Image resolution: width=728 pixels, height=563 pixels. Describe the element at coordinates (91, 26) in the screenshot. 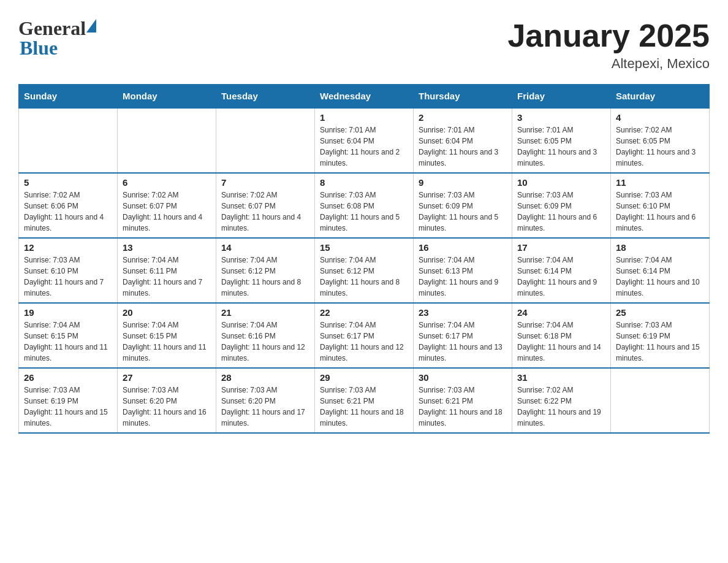

I see `logo-triangle-icon` at that location.